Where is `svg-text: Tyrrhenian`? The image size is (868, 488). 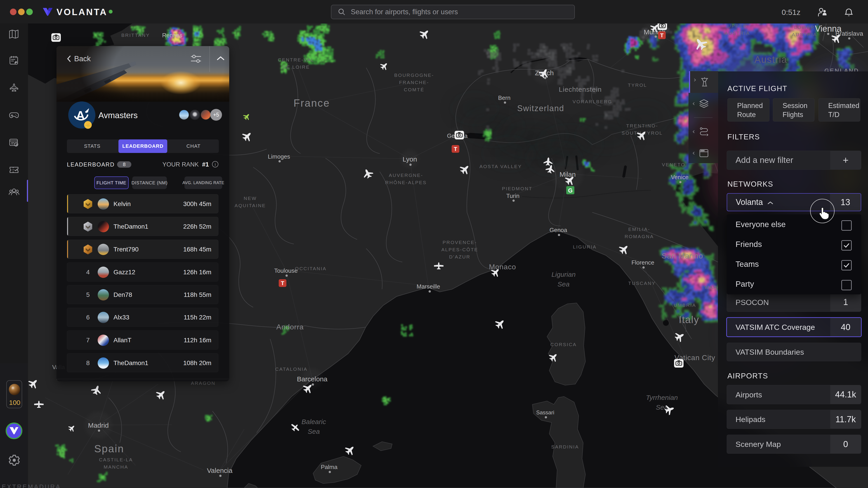 svg-text: Tyrrhenian is located at coordinates (662, 397).